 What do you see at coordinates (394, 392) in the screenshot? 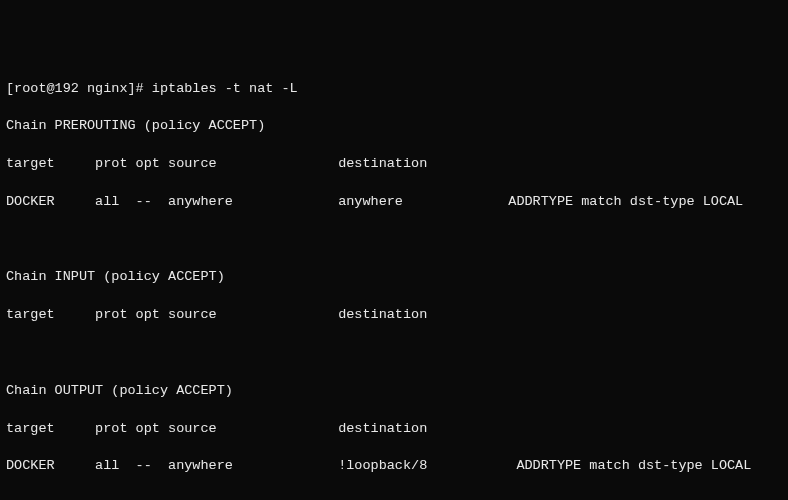
I see `chain-title: Chain OUTPUT (policy ACCEPT)` at bounding box center [394, 392].